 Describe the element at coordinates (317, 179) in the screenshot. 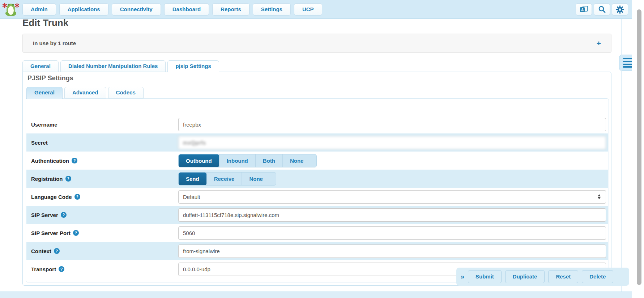

I see `form-row-registration: Registration?SendReceiveNone` at that location.